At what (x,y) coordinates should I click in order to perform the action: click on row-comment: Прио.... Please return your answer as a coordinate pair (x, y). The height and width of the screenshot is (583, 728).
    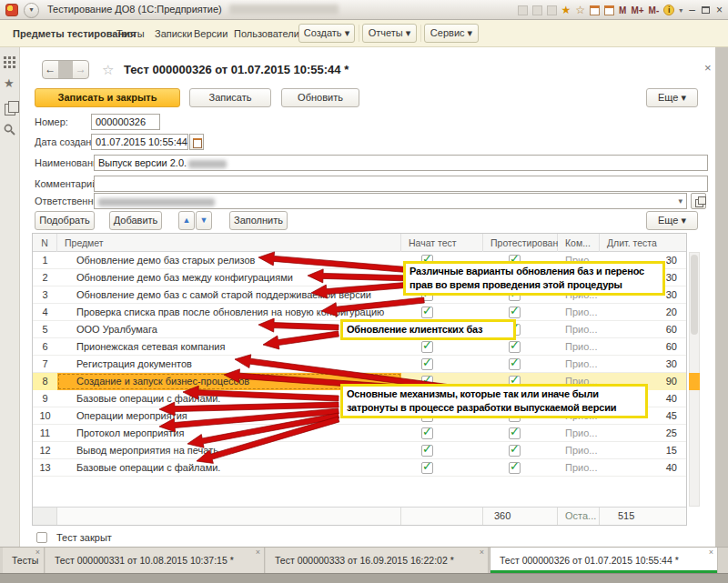
    Looking at the image, I should click on (579, 364).